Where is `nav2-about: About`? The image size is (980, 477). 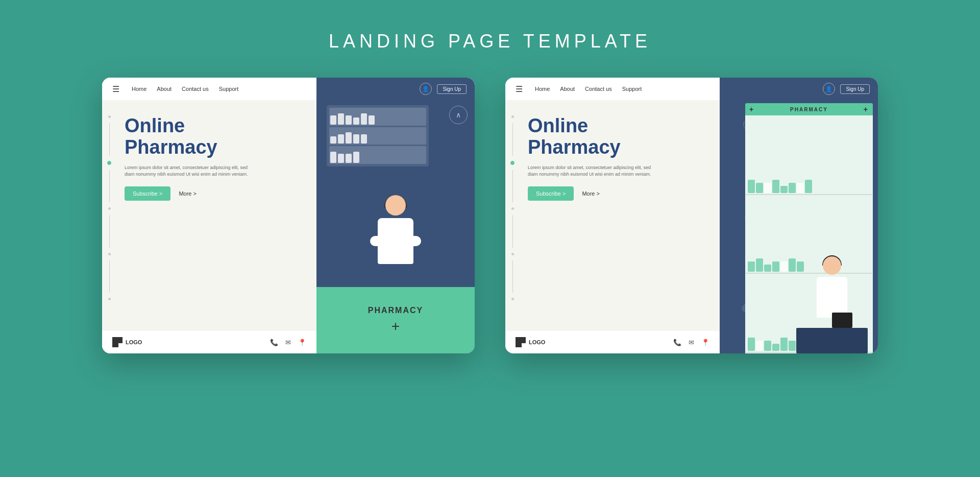
nav2-about: About is located at coordinates (568, 89).